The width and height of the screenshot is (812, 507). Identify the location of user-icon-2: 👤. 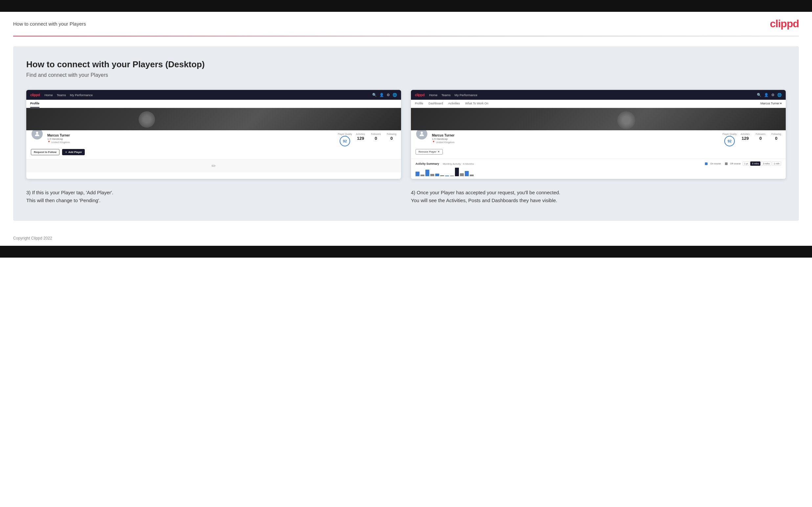
(766, 95).